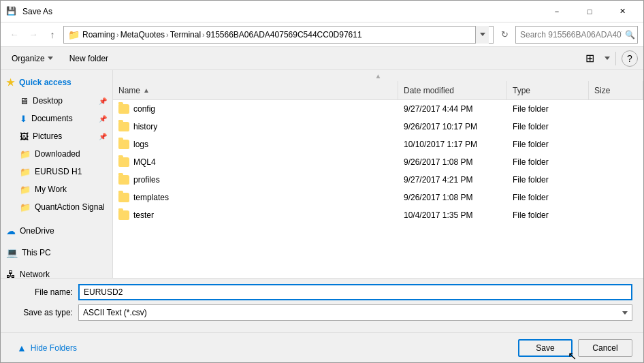  Describe the element at coordinates (379, 162) in the screenshot. I see `file-row: MQL4 9/26/2017 1:08 PM File folder` at that location.